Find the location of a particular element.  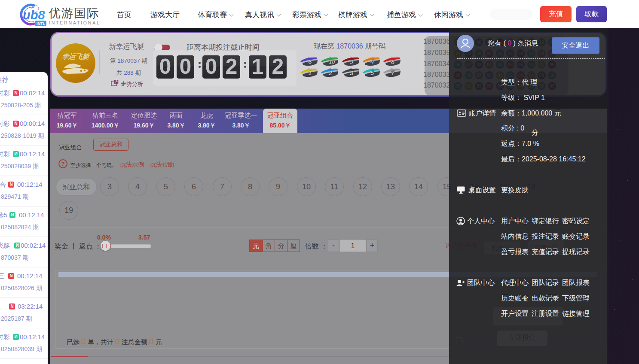

svg-text: 4 is located at coordinates (372, 62).